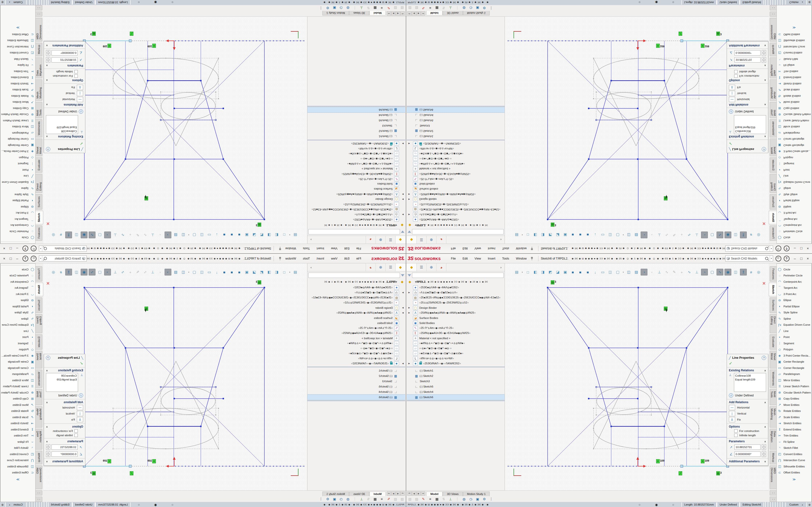 The width and height of the screenshot is (812, 507). What do you see at coordinates (773, 202) in the screenshot?
I see `command-manager-tab: Surfaces` at bounding box center [773, 202].